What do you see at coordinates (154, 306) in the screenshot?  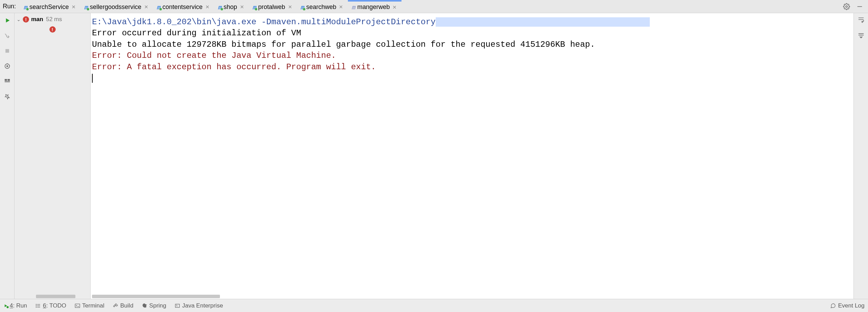 I see `toolwindow-spring: Spring` at bounding box center [154, 306].